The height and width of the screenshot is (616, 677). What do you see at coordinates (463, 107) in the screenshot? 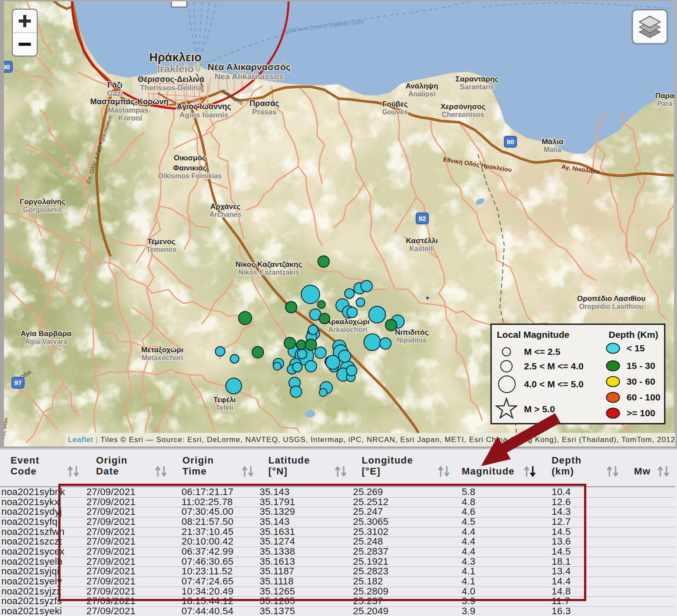
I see `svg-text: Χερσόνησος` at bounding box center [463, 107].